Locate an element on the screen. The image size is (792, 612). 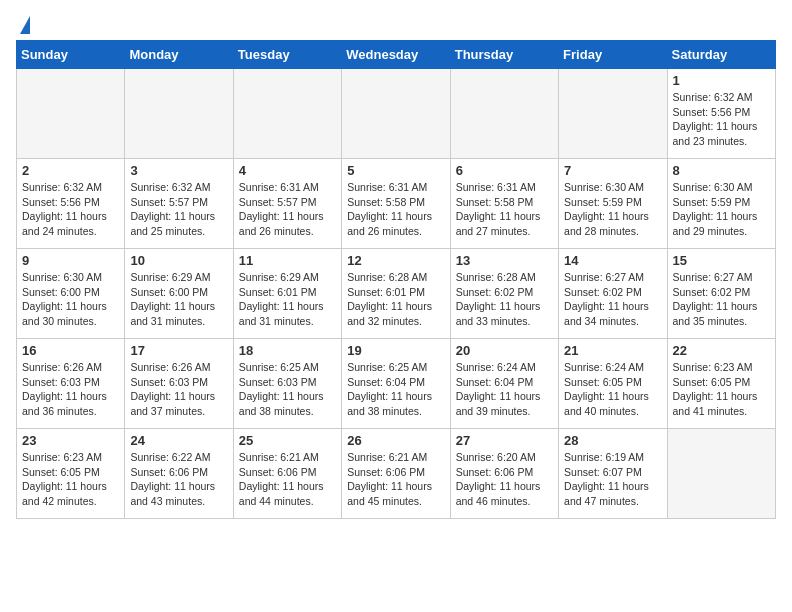
calendar-cell: 6Sunrise: 6:31 AM Sunset: 5:58 PM Daylig… is located at coordinates (504, 204).